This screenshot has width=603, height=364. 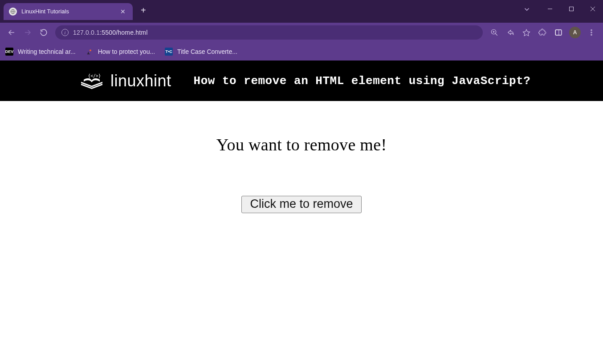 What do you see at coordinates (41, 52) in the screenshot?
I see `bookmark-item: DEV Writing technical ar...` at bounding box center [41, 52].